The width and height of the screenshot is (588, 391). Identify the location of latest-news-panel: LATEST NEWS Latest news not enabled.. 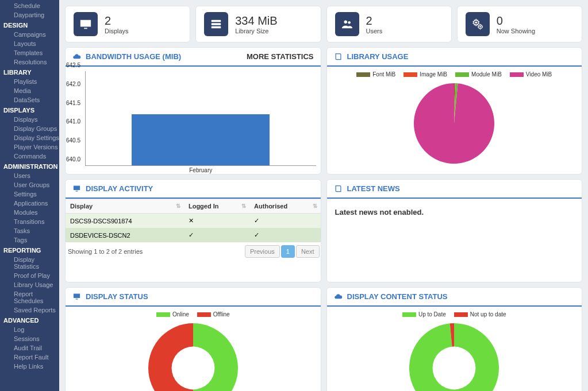
(455, 231).